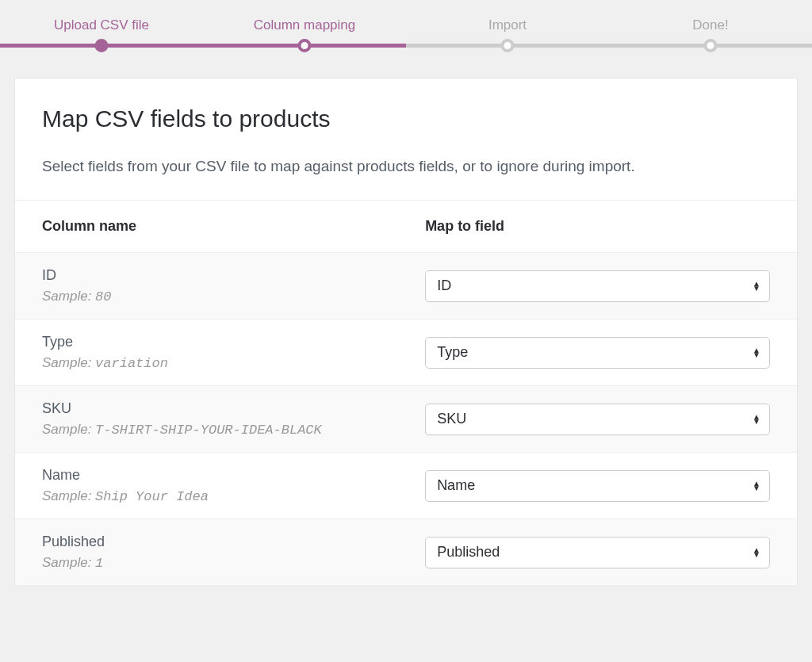  I want to click on map-select: Name ▲▼, so click(598, 486).